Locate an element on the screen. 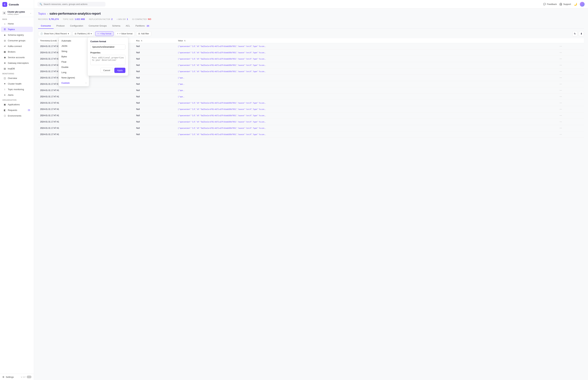 This screenshot has height=380, width=588. sidebar-item-service-accounts: ◉ Service accounts is located at coordinates (17, 57).